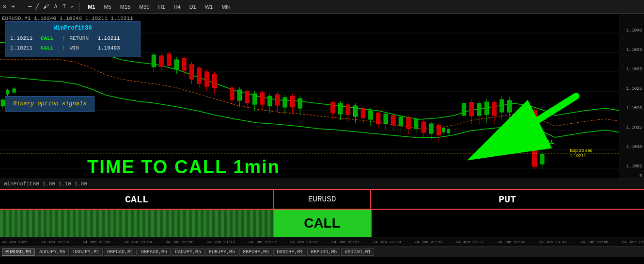 The width and height of the screenshot is (644, 264). I want to click on wp-val-1: 1.10211, so click(23, 38).